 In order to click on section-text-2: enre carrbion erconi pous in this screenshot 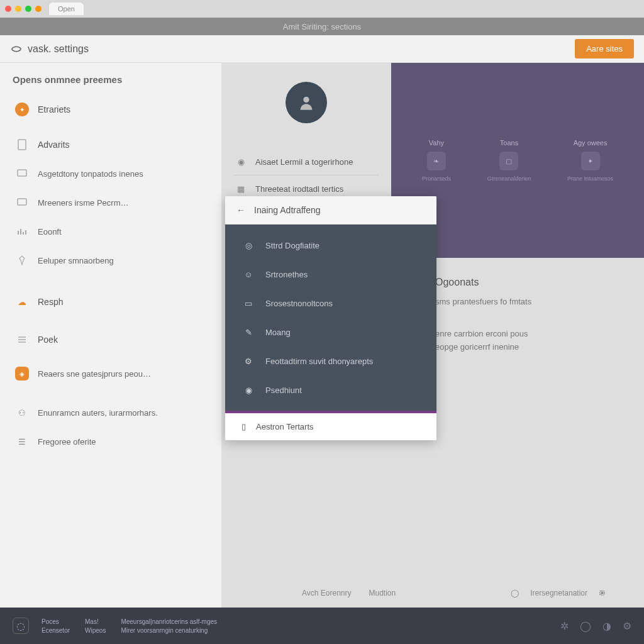, I will do `click(524, 333)`.